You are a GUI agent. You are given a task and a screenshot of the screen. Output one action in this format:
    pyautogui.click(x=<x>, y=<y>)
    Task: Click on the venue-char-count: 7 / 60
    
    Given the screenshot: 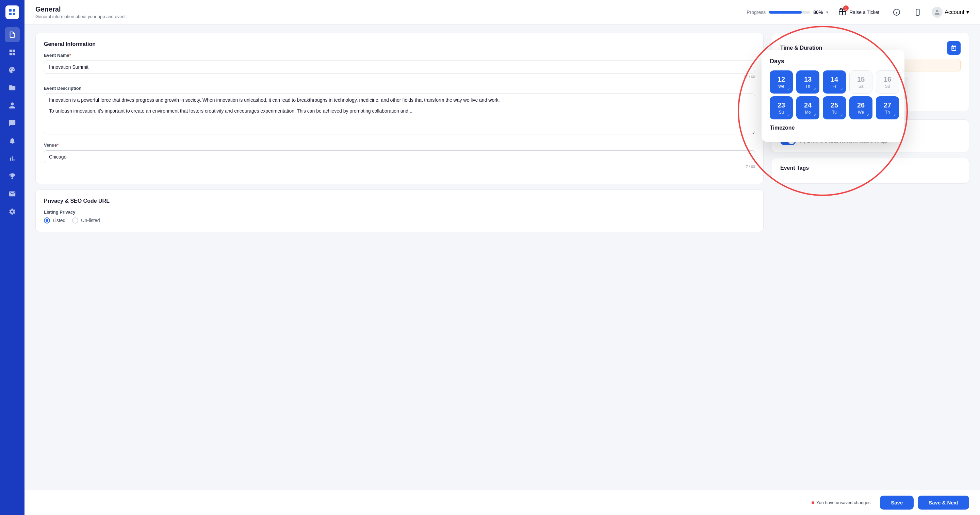 What is the action you would take?
    pyautogui.click(x=399, y=167)
    